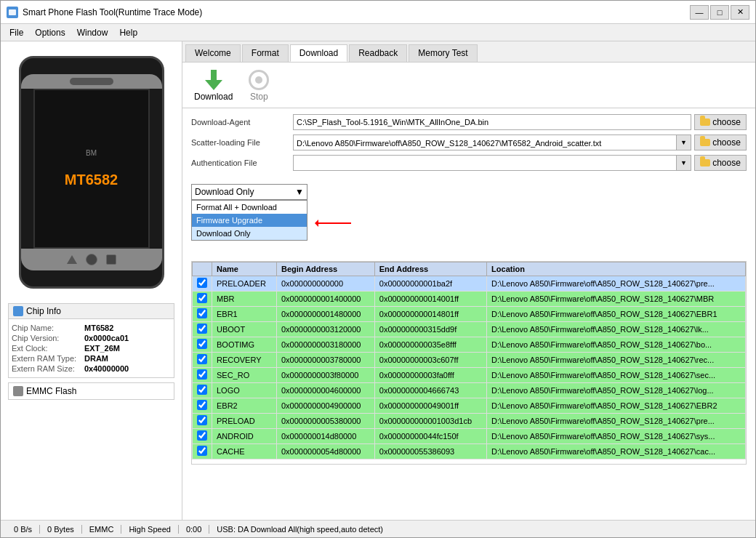 The image size is (756, 538). I want to click on auth-file-label: Authentication File, so click(242, 163).